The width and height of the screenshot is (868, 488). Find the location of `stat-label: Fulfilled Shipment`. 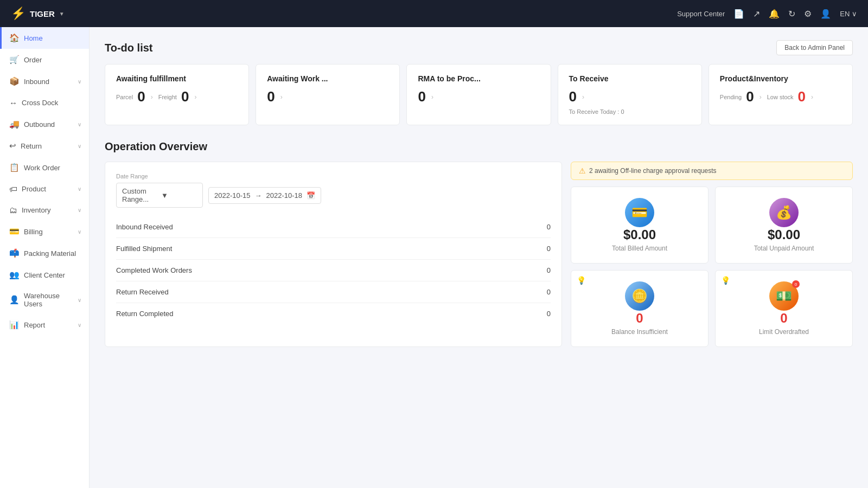

stat-label: Fulfilled Shipment is located at coordinates (144, 248).